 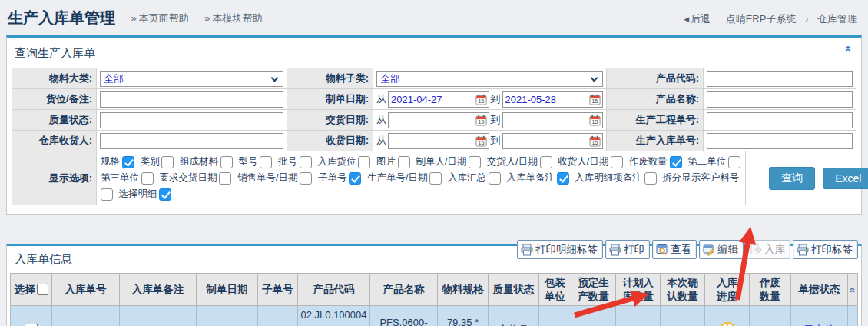 I want to click on cell-planned-inbound: 100, so click(x=638, y=316).